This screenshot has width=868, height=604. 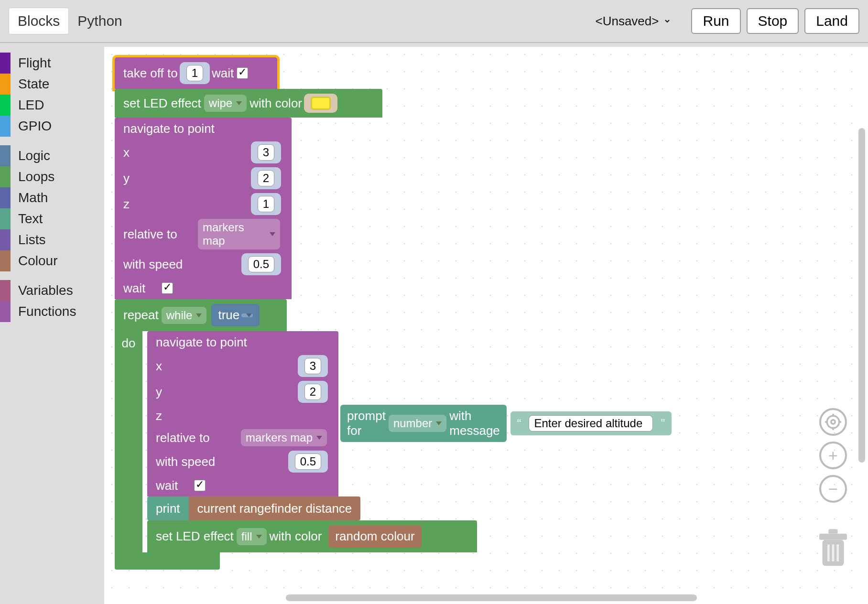 What do you see at coordinates (200, 485) in the screenshot?
I see `nav2-wait-checkbox` at bounding box center [200, 485].